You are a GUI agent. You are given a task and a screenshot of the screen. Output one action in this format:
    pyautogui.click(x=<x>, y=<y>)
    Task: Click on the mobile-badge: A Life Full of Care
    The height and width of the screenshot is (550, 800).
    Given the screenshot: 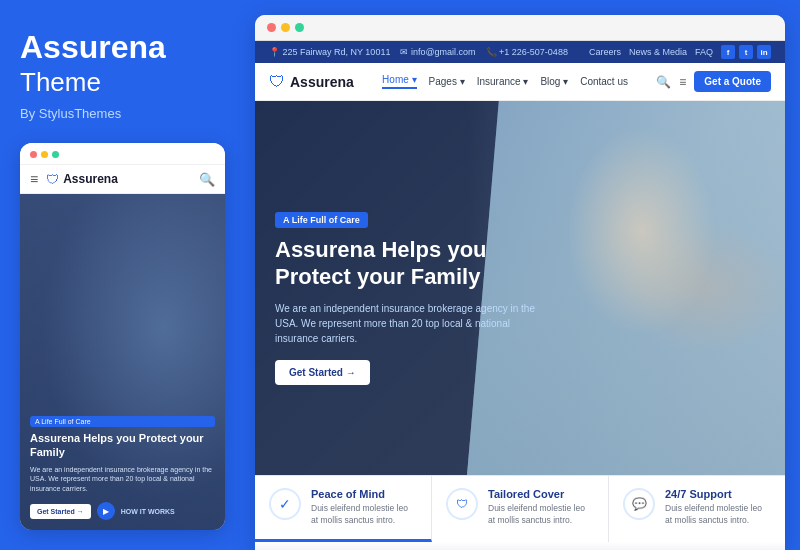 What is the action you would take?
    pyautogui.click(x=122, y=422)
    